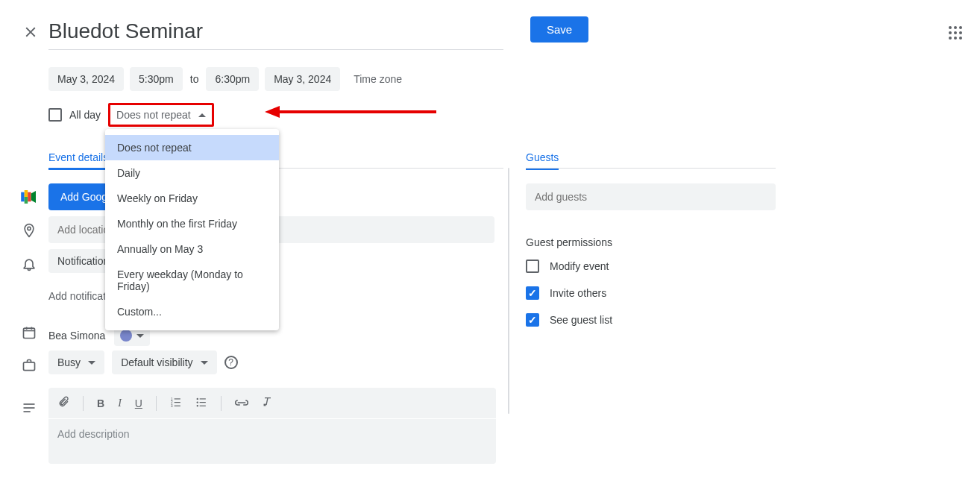 Image resolution: width=980 pixels, height=478 pixels. Describe the element at coordinates (29, 334) in the screenshot. I see `calendar-icon` at that location.